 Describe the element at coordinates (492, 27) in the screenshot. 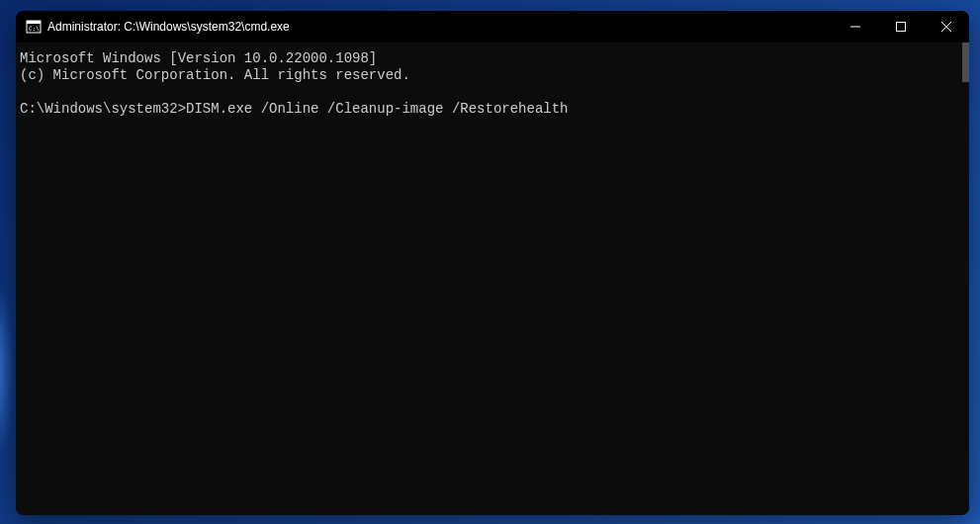

I see `titlebar: C:\ Administrator: C:\Windows\system32\c…` at that location.